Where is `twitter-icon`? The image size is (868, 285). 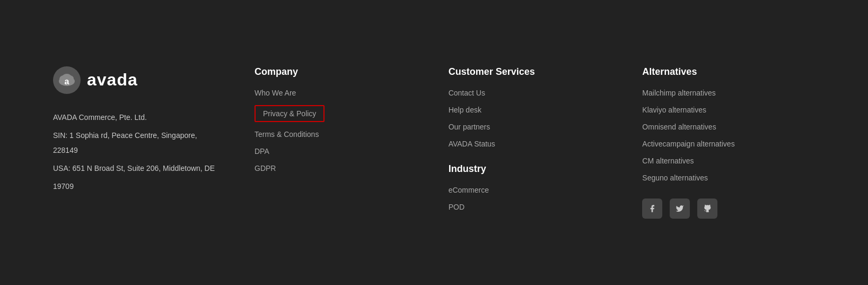 twitter-icon is located at coordinates (680, 209).